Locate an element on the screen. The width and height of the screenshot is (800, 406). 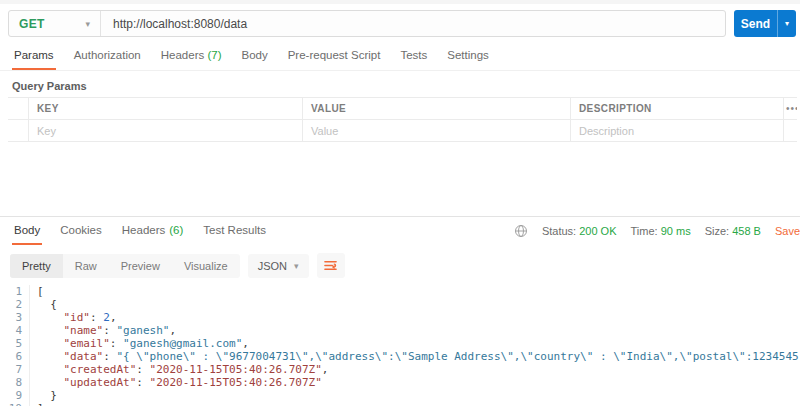
tab-body: Body is located at coordinates (254, 58).